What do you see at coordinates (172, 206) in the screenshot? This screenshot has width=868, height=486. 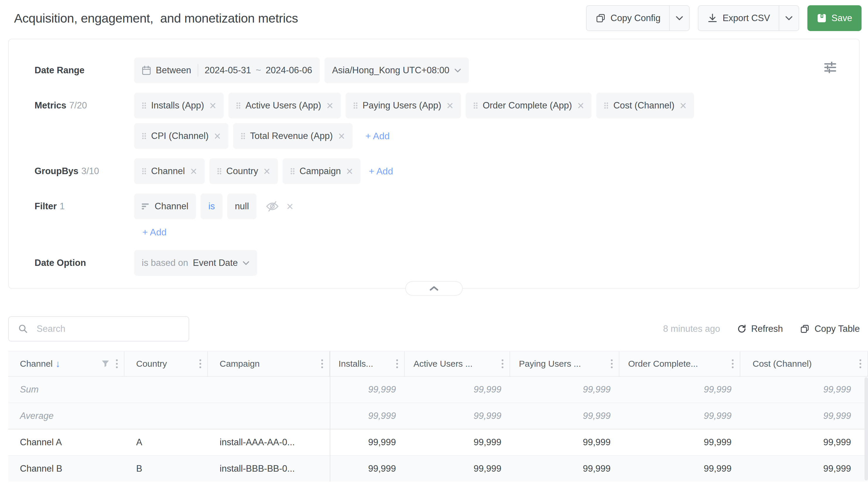 I see `filter-field-label: Channel` at bounding box center [172, 206].